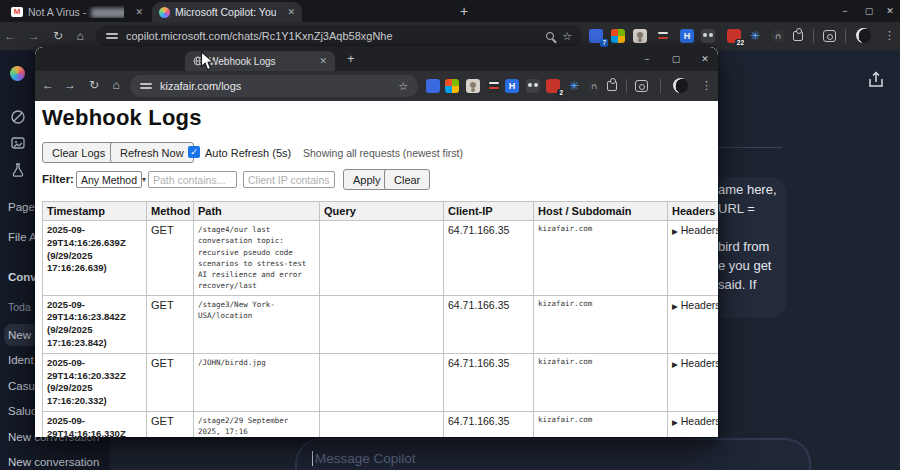 This screenshot has height=470, width=900. What do you see at coordinates (407, 180) in the screenshot?
I see `clear-button: Clear` at bounding box center [407, 180].